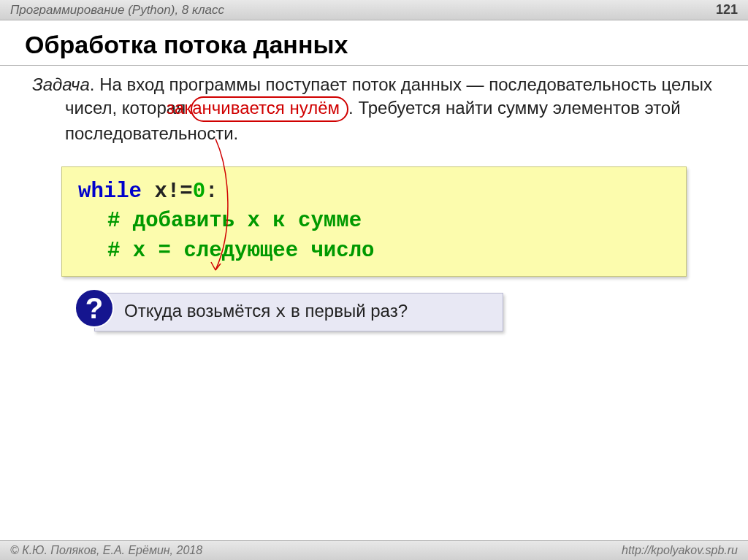  What do you see at coordinates (199, 191) in the screenshot?
I see `code-zero: 0` at bounding box center [199, 191].